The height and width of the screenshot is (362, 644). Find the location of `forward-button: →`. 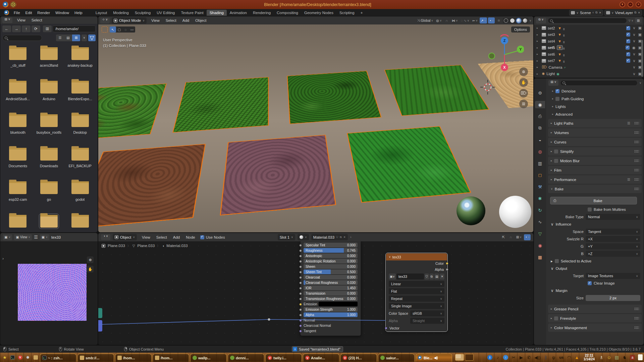

forward-button: → is located at coordinates (16, 29).